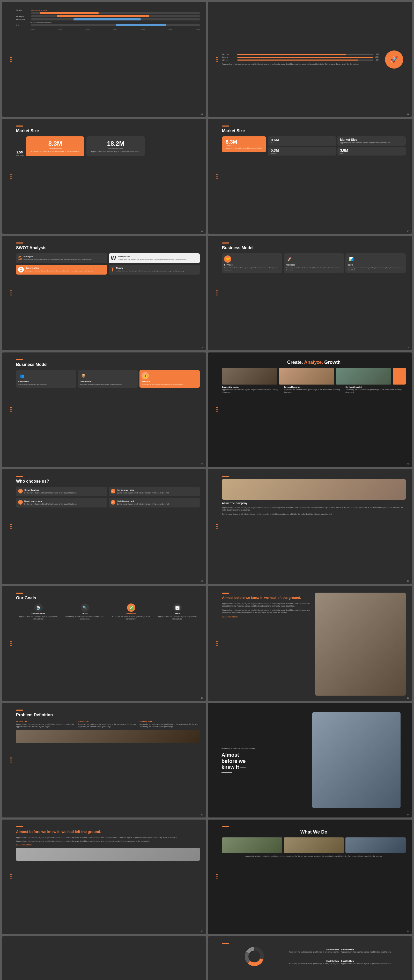 The height and width of the screenshot is (980, 414). Describe the element at coordinates (170, 385) in the screenshot. I see `bm-revenue-desc: Apparently we had reached a great height…` at that location.